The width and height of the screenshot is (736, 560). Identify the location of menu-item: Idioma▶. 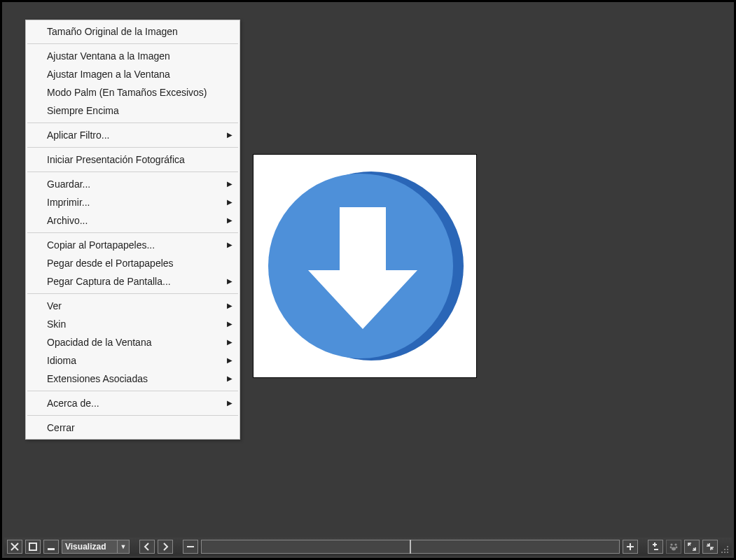
(133, 360).